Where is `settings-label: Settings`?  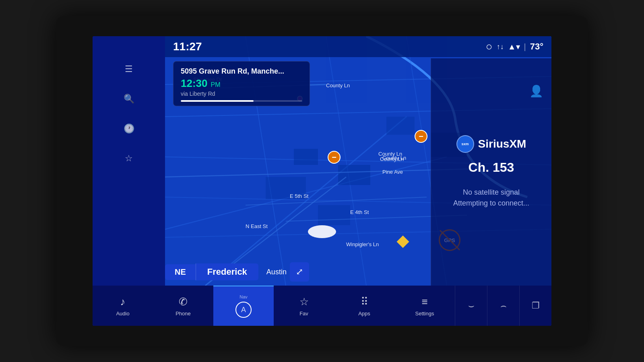
settings-label: Settings is located at coordinates (425, 314).